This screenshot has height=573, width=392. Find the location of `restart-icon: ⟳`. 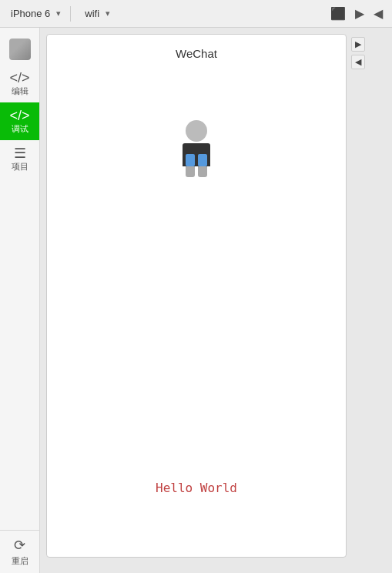

restart-icon: ⟳ is located at coordinates (20, 545).